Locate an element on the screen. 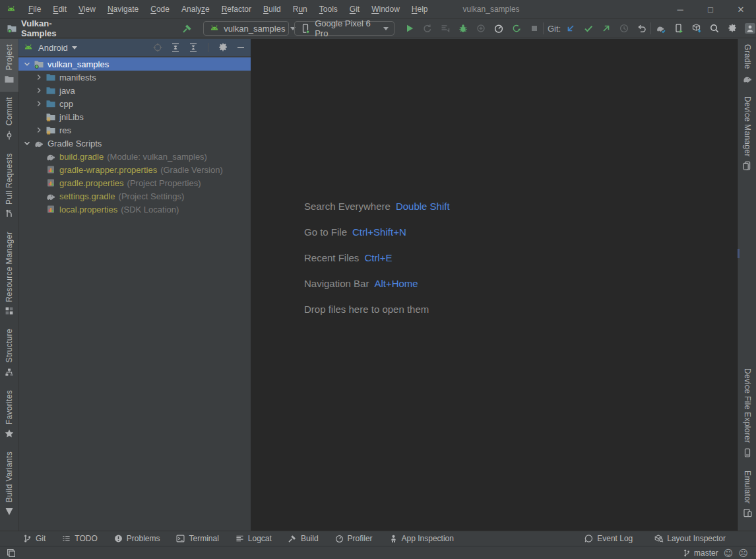 This screenshot has width=756, height=559. tool-window-label: Favorites is located at coordinates (9, 407).